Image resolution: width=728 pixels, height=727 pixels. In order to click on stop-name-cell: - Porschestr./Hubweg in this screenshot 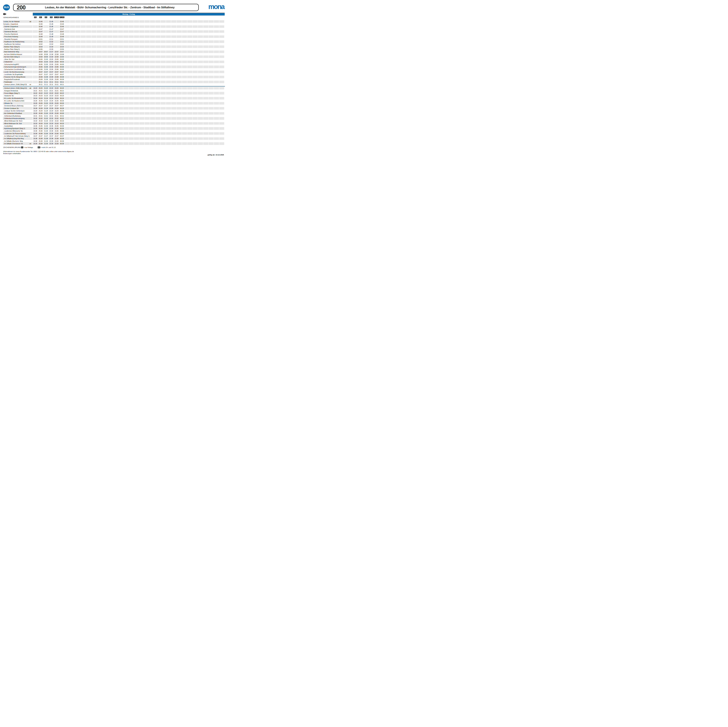, I will do `click(18, 37)`.